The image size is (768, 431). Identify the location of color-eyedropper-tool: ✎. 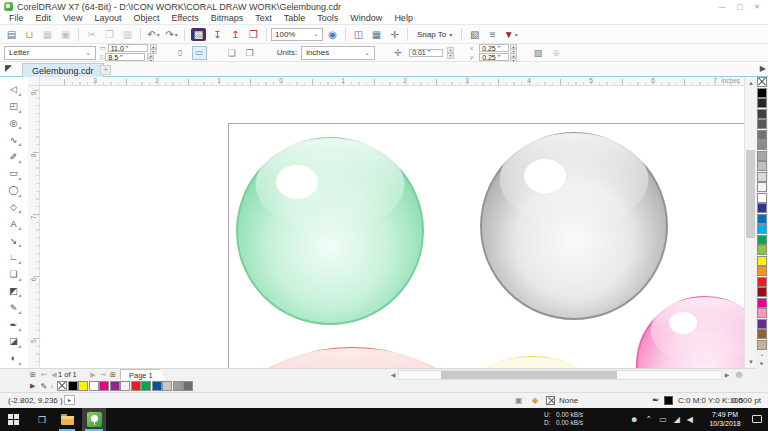
(14, 308).